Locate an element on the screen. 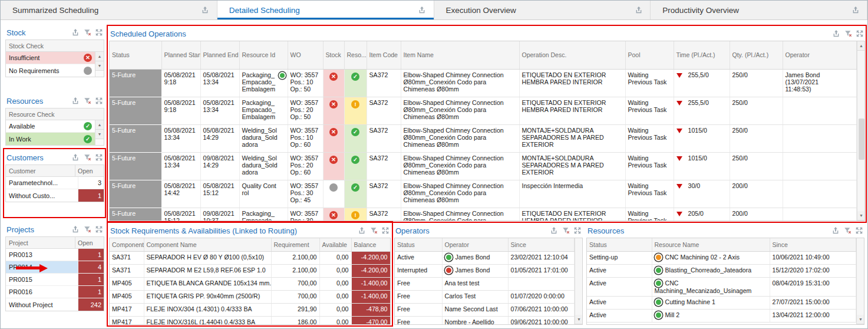  scheduled-operation-row: 5-Future 05/08/2021 14:42 05/08/2021 15:… is located at coordinates (483, 193).